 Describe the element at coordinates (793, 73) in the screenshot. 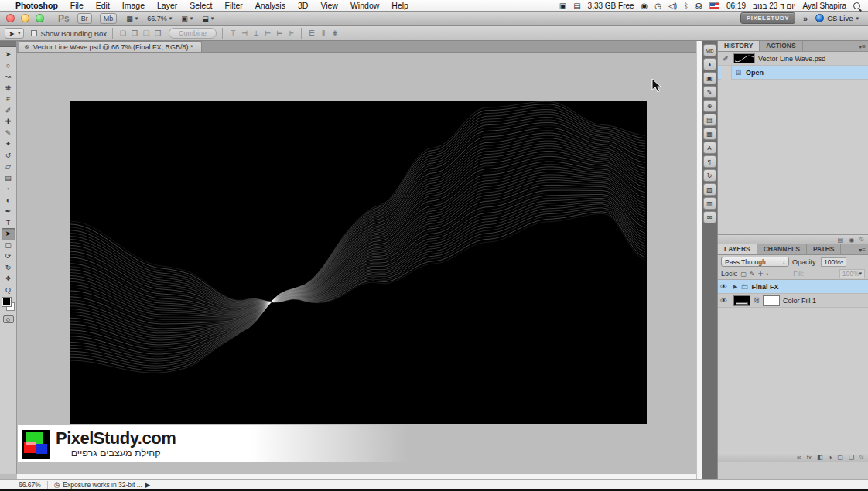

I see `history-step-open: 🗎 Open` at that location.